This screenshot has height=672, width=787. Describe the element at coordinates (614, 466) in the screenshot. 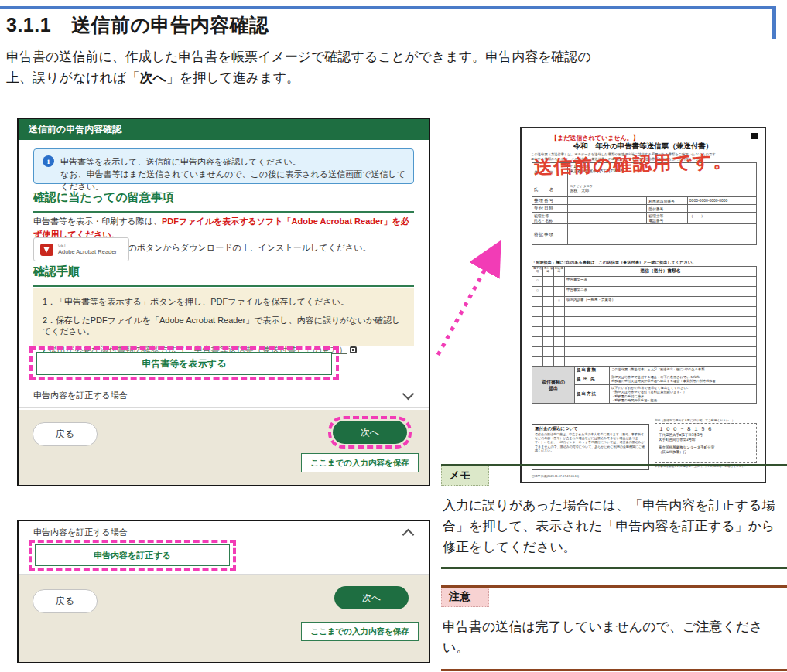

I see `memo-top-rule` at that location.